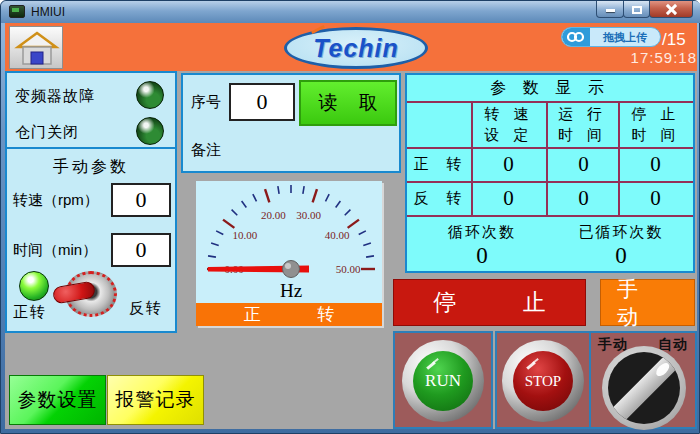 The width and height of the screenshot is (700, 434). Describe the element at coordinates (671, 10) in the screenshot. I see `close-button` at that location.